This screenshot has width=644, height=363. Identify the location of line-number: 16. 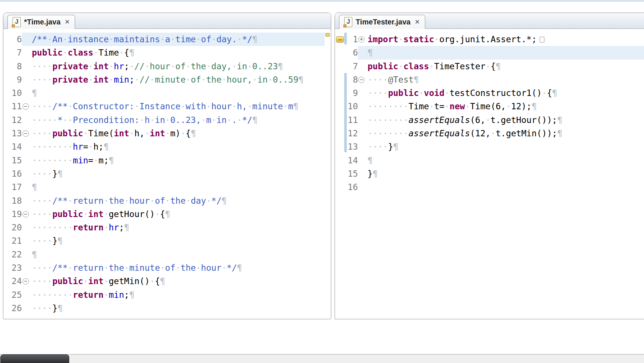
(351, 187).